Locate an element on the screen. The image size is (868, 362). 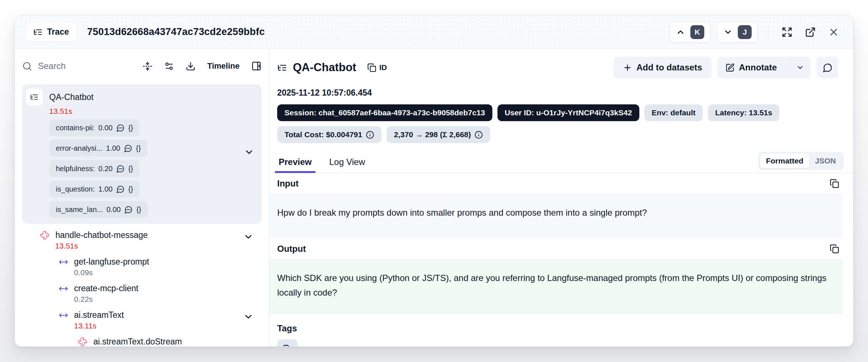
trace-cost-badges: Total Cost: $0.004791 2,370 → 298 (Σ 2,6… is located at coordinates (565, 135).